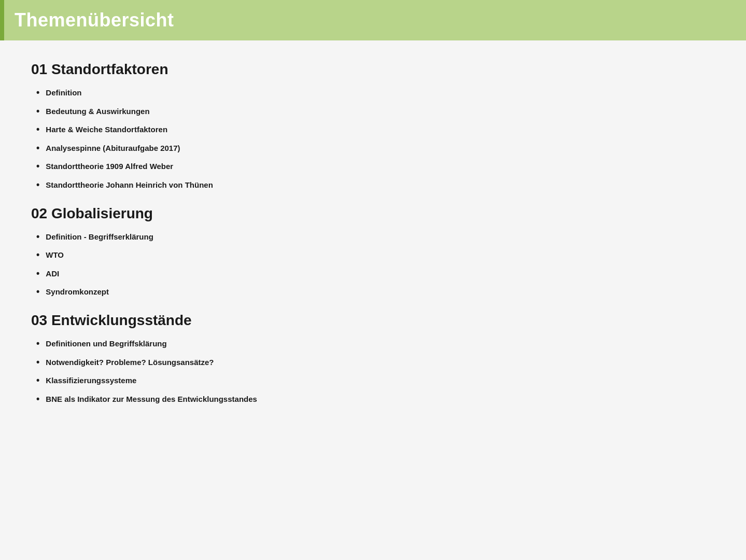 The width and height of the screenshot is (746, 560). What do you see at coordinates (375, 166) in the screenshot?
I see `list-item: •Standorttheorie 1909 Alfred Weber` at bounding box center [375, 166].